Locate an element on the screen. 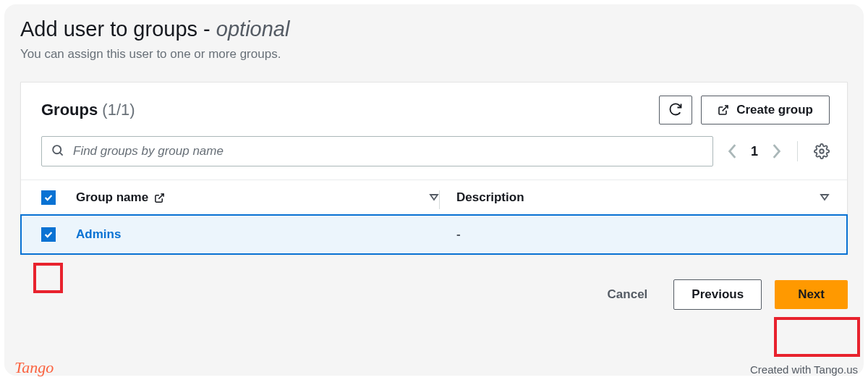 This screenshot has width=868, height=380. search-icon is located at coordinates (58, 152).